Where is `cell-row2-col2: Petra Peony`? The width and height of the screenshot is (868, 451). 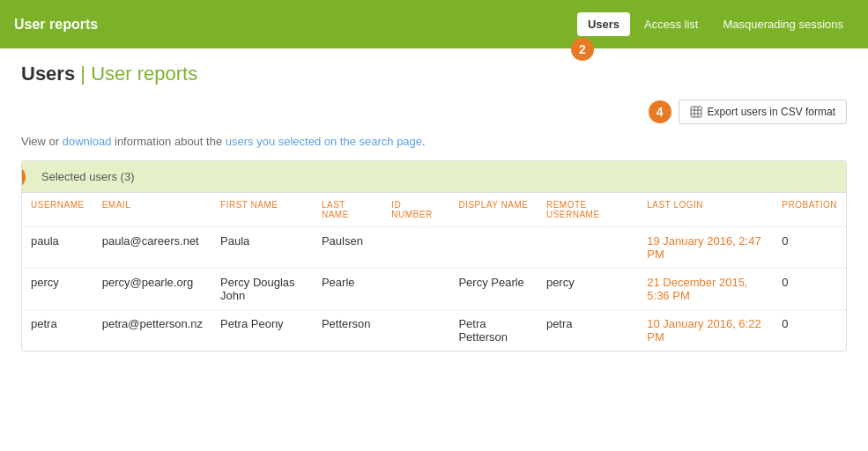
cell-row2-col2: Petra Peony is located at coordinates (263, 331).